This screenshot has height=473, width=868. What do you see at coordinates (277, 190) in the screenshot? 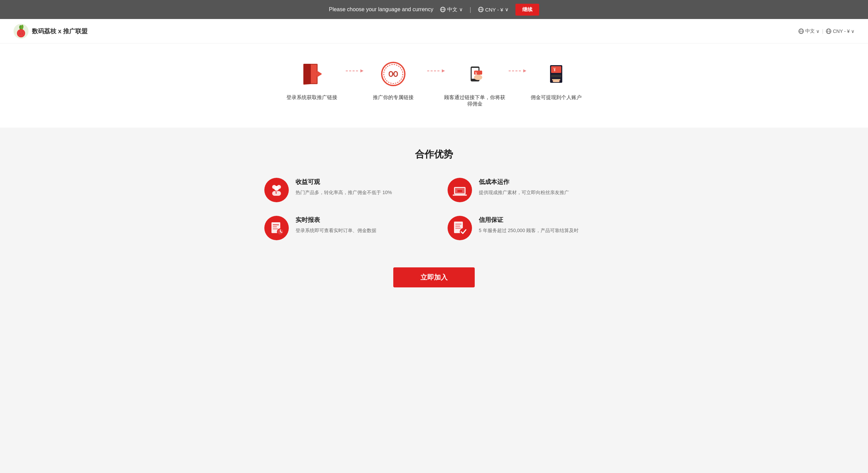
I see `advantage-icon-1: ¥` at bounding box center [277, 190].